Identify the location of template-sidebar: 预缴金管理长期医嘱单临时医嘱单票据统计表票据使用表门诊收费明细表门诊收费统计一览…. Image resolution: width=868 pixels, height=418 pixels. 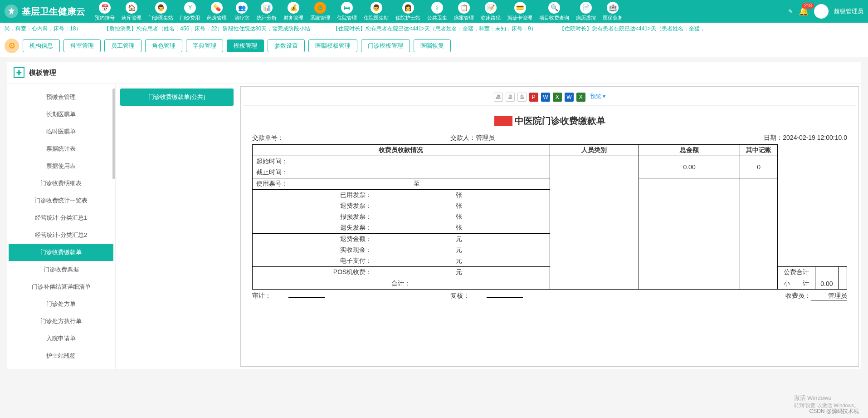
(61, 226).